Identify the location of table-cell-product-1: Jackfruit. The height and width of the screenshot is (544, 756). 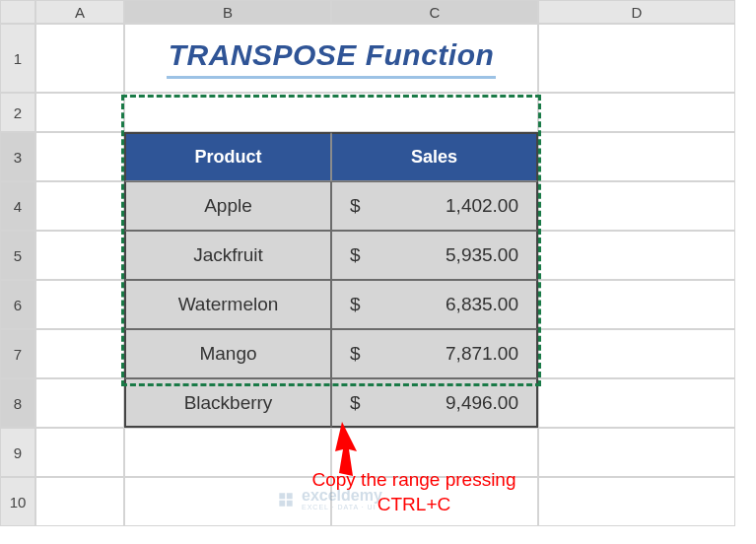
(228, 255).